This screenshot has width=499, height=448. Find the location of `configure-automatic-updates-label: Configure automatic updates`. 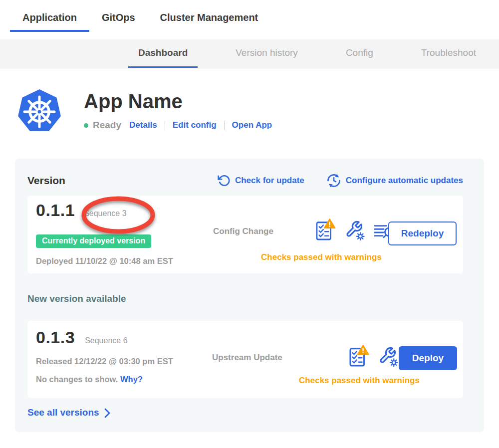

configure-automatic-updates-label: Configure automatic updates is located at coordinates (404, 181).